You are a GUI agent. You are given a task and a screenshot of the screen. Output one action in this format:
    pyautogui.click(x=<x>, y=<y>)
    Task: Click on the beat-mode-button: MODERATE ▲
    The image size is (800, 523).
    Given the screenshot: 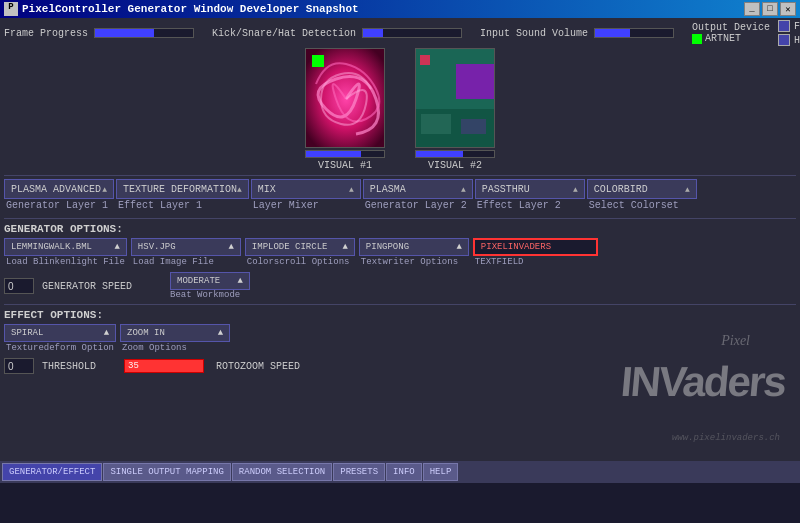 What is the action you would take?
    pyautogui.click(x=210, y=281)
    